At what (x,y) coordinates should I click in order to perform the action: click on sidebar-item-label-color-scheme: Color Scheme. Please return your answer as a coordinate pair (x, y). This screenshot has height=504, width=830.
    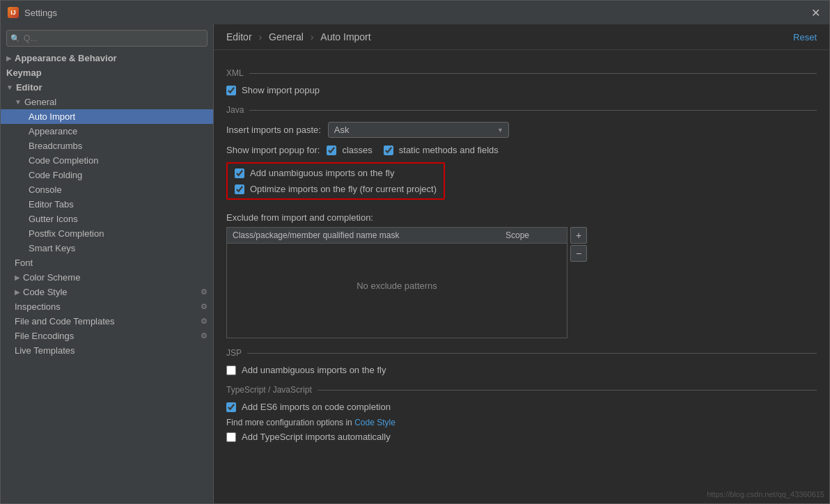
    Looking at the image, I should click on (52, 277).